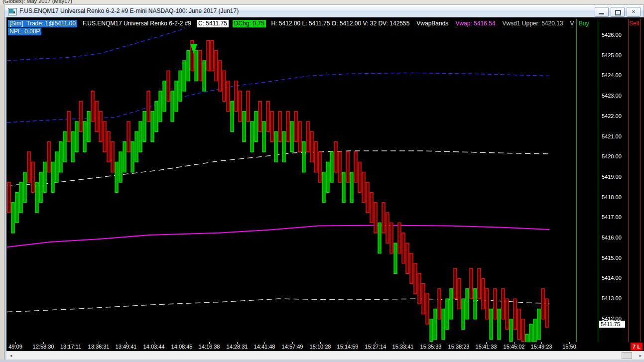 Image resolution: width=644 pixels, height=362 pixels. Describe the element at coordinates (15, 347) in the screenshot. I see `time-axis-label: 49:09` at that location.